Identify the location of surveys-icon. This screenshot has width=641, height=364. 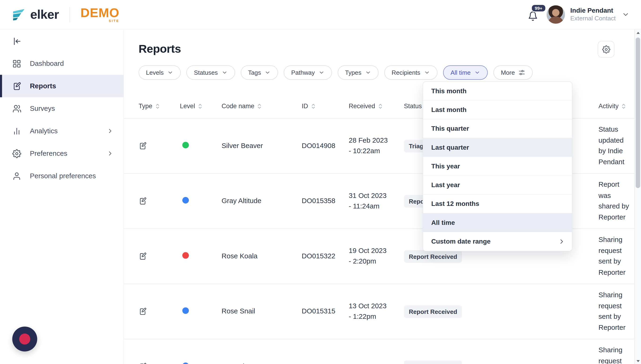
(17, 108).